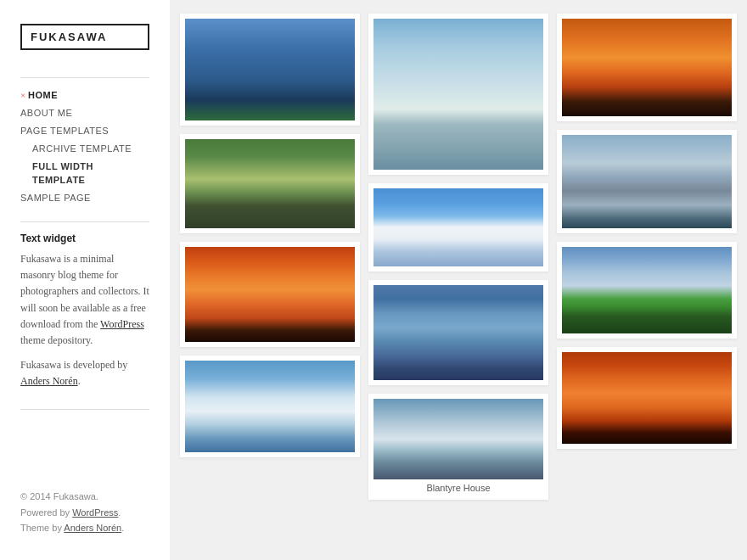 Image resolution: width=747 pixels, height=560 pixels. Describe the element at coordinates (85, 148) in the screenshot. I see `nav-item-archive-template: ARCHIVE TEMPLATE` at that location.